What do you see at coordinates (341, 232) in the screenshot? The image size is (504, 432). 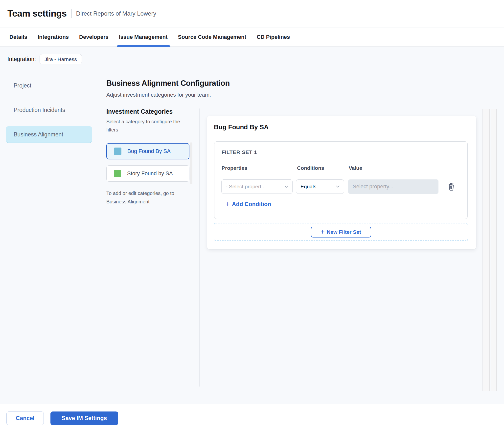 I see `new-filter-set-dropzone: + New Filter Set` at bounding box center [341, 232].